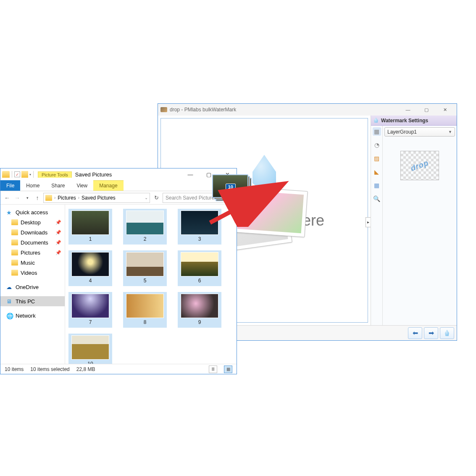  What do you see at coordinates (33, 222) in the screenshot?
I see `nav-desktop: Desktop📌` at bounding box center [33, 222].